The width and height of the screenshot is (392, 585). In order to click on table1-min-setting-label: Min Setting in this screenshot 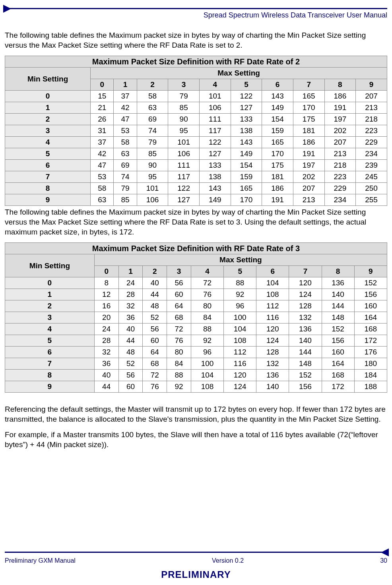, I will do `click(48, 79)`.